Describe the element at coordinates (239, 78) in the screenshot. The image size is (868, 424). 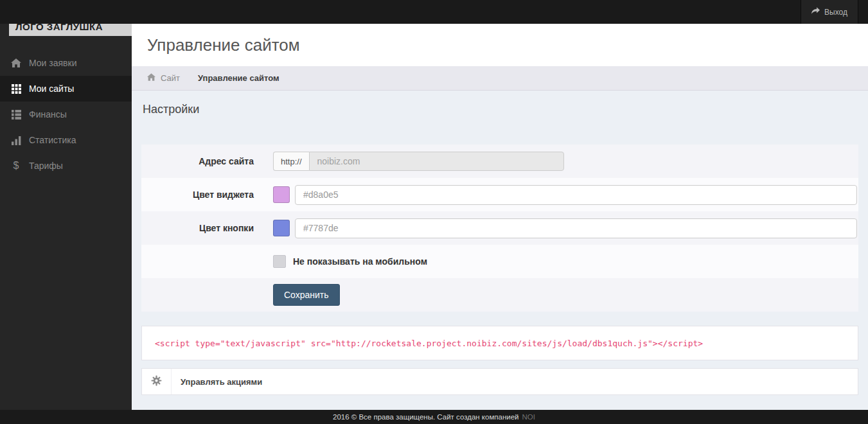
I see `breadcrumb-current: Управление сайтом` at that location.